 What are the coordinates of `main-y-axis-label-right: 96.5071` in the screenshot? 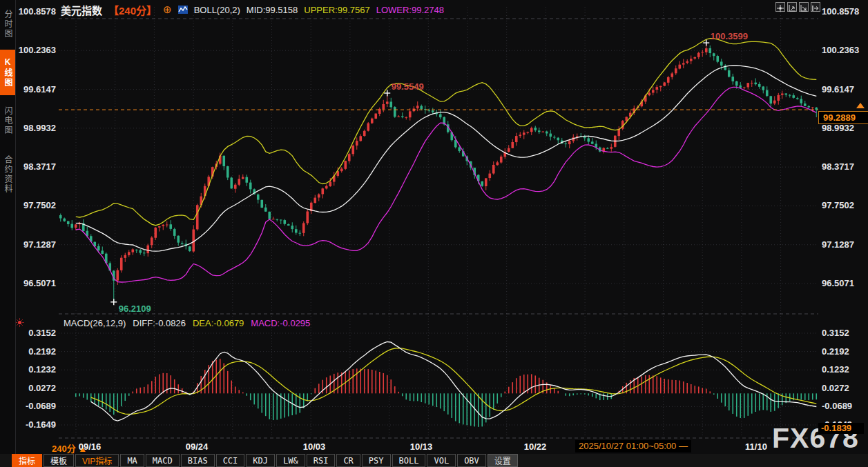 It's located at (845, 283).